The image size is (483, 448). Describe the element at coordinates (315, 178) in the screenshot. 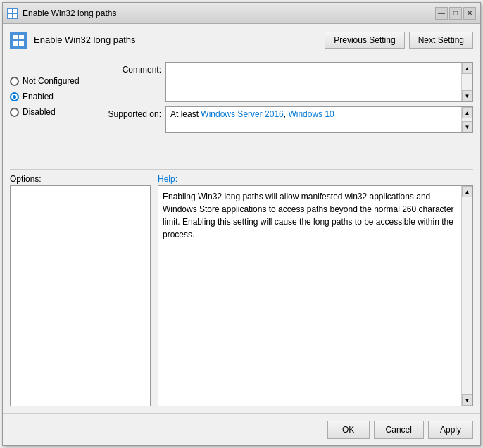

I see `help-label: Help:` at that location.